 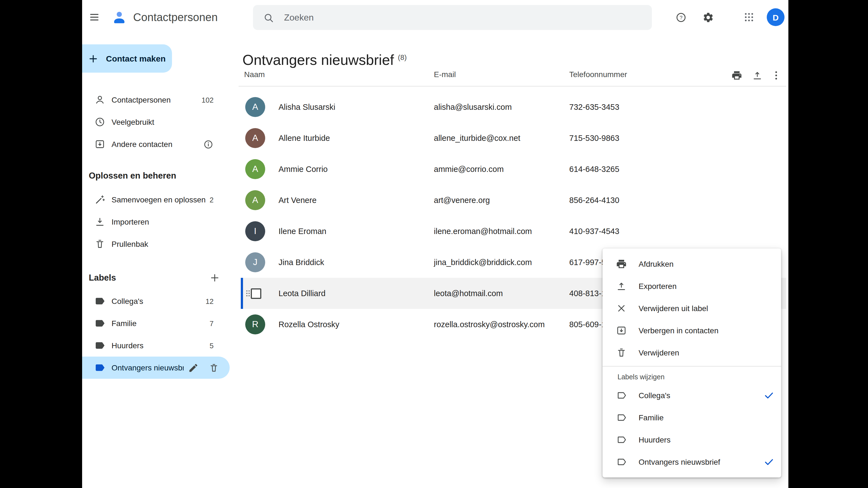 I want to click on sidebar-item-label: Ontvangers nieuwsbrief, so click(x=148, y=368).